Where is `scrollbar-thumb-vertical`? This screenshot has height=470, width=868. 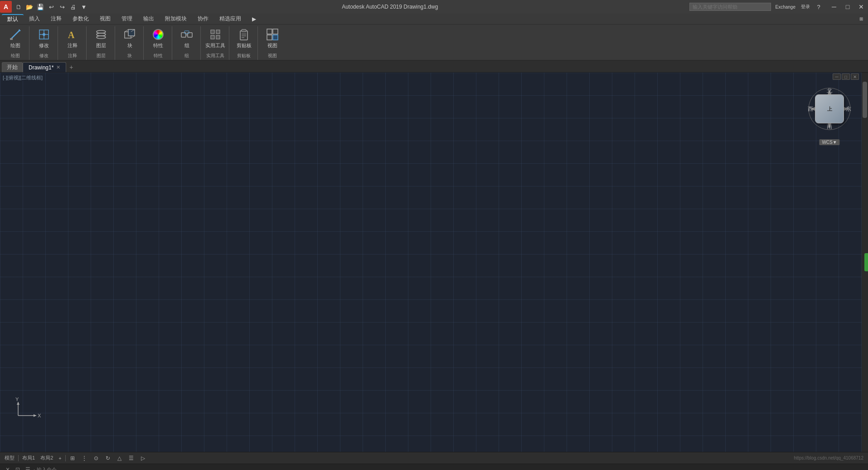 scrollbar-thumb-vertical is located at coordinates (865, 100).